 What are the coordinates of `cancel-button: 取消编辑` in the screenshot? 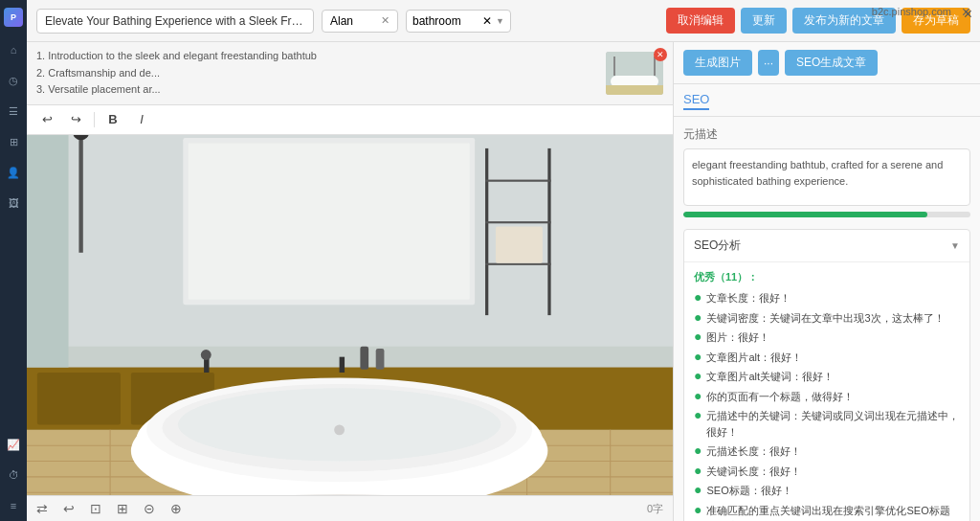 It's located at (701, 21).